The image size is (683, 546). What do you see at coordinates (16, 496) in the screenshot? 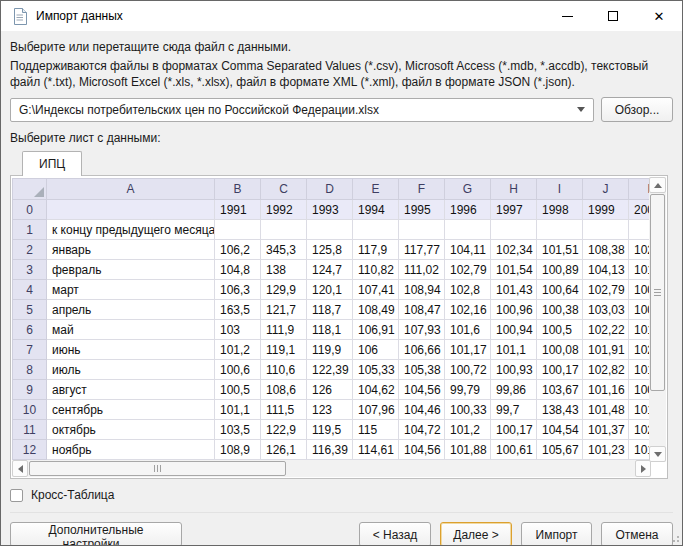
I see `cross-table-checkbox` at bounding box center [16, 496].